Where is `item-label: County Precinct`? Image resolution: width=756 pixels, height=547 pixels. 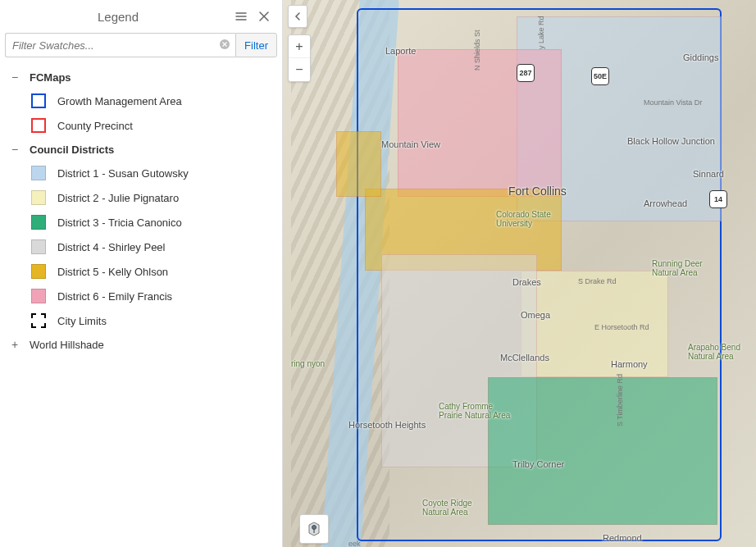
item-label: County Precinct is located at coordinates (95, 126).